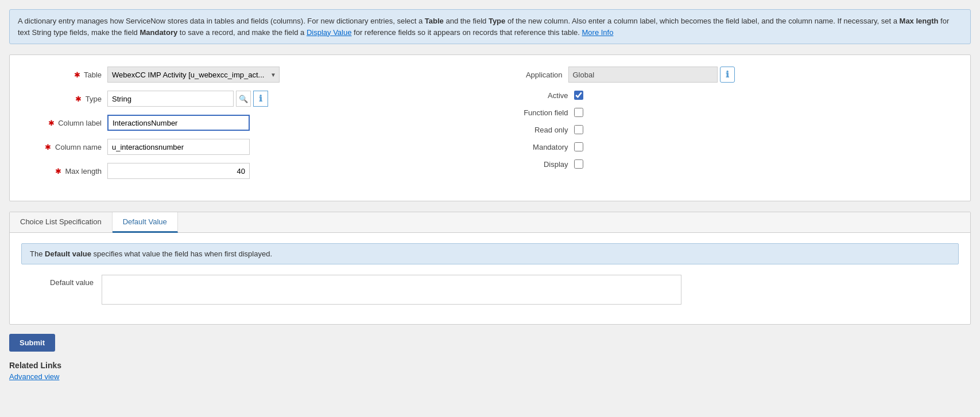 This screenshot has width=980, height=417. What do you see at coordinates (490, 223) in the screenshot?
I see `tabs-header: Choice List Specification Default Value` at bounding box center [490, 223].